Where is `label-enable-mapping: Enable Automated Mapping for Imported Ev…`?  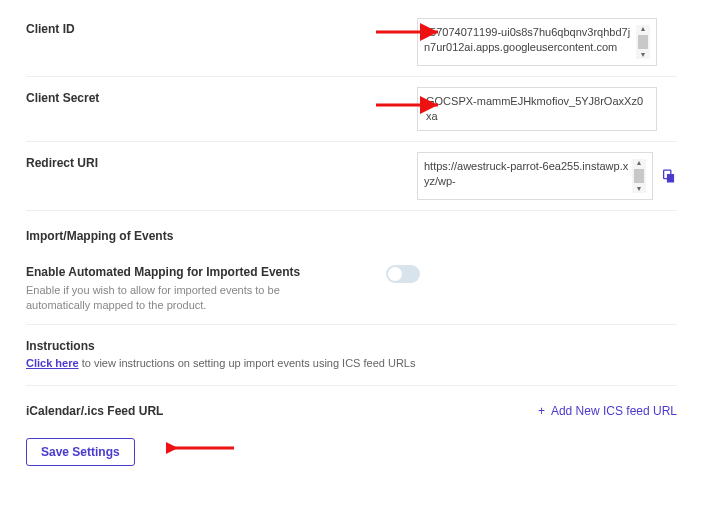 label-enable-mapping: Enable Automated Mapping for Imported Ev… is located at coordinates (186, 272).